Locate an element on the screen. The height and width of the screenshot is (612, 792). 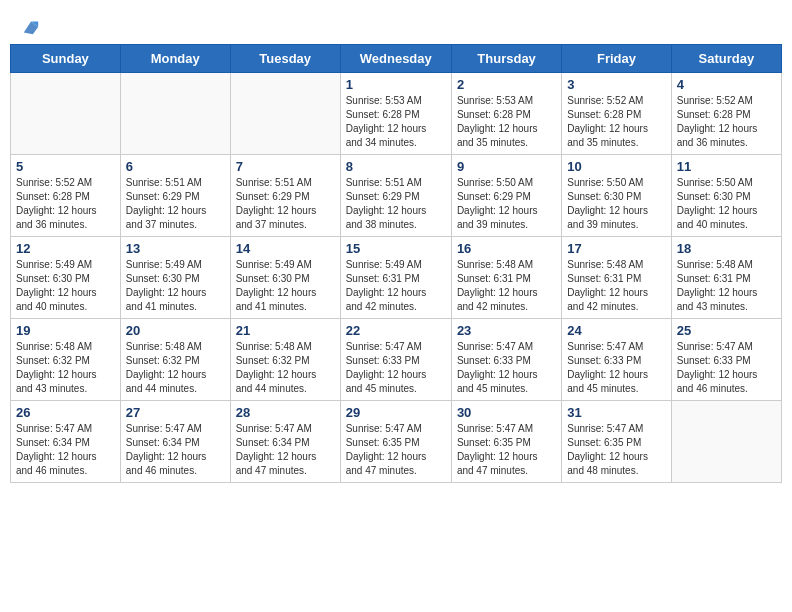
day-of-week-header: Monday is located at coordinates (175, 59).